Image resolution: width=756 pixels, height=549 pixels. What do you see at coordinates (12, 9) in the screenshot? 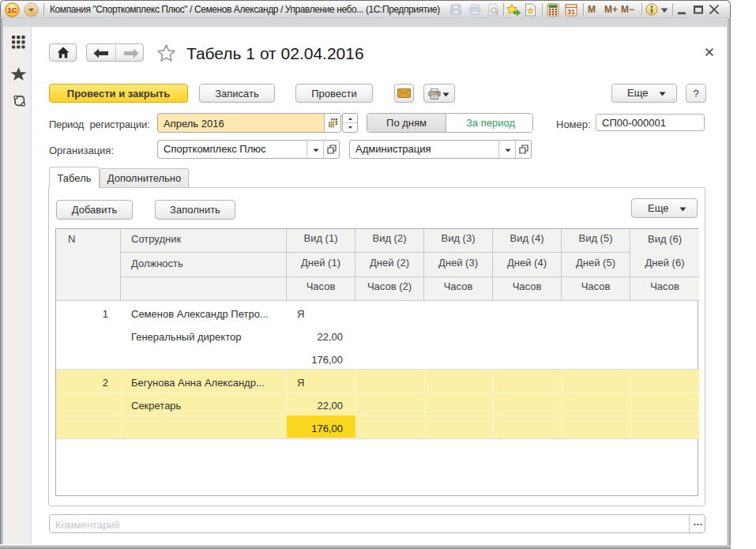
I see `svg-text: 1С` at bounding box center [12, 9].